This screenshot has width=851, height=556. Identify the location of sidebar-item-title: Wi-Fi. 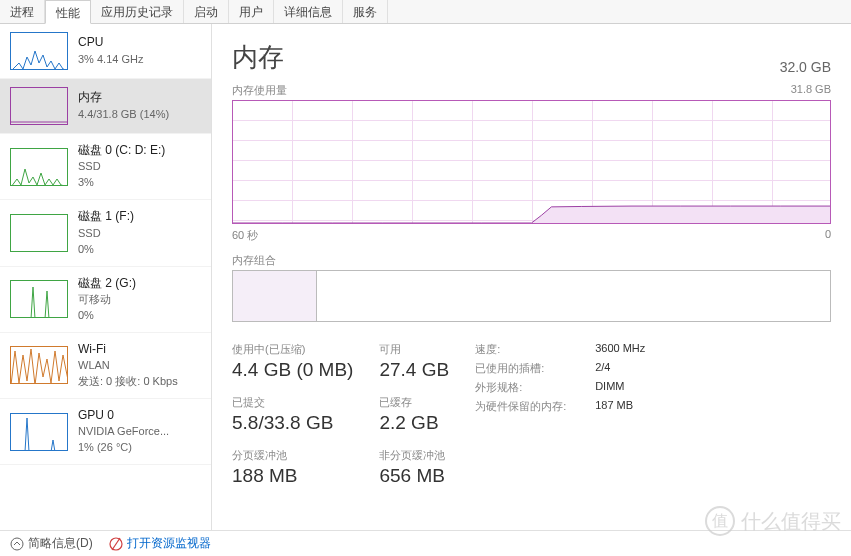
(128, 350).